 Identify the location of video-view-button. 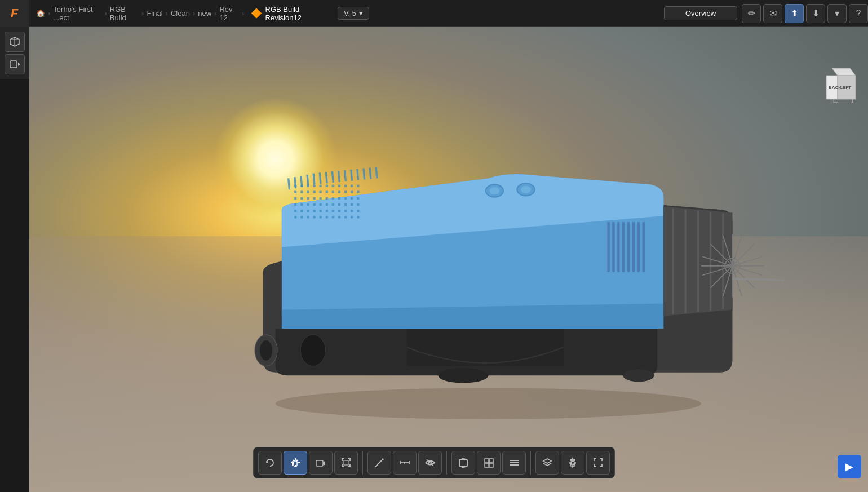
(15, 64).